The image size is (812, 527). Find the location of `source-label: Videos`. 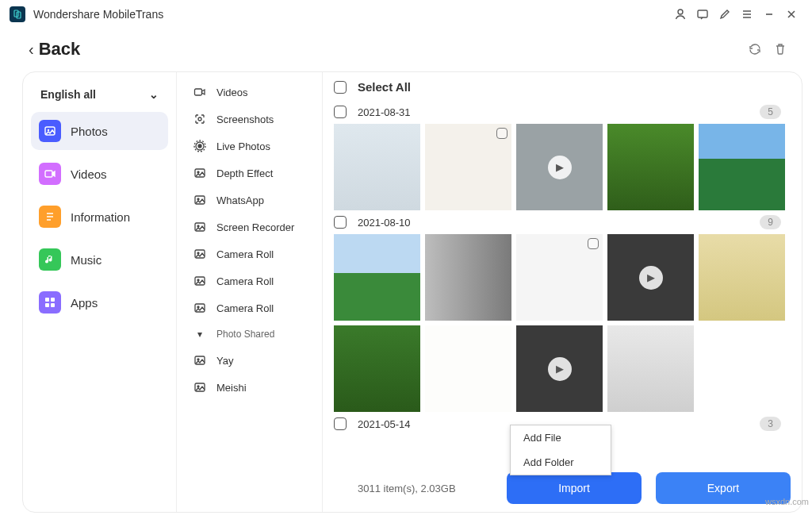

source-label: Videos is located at coordinates (232, 92).